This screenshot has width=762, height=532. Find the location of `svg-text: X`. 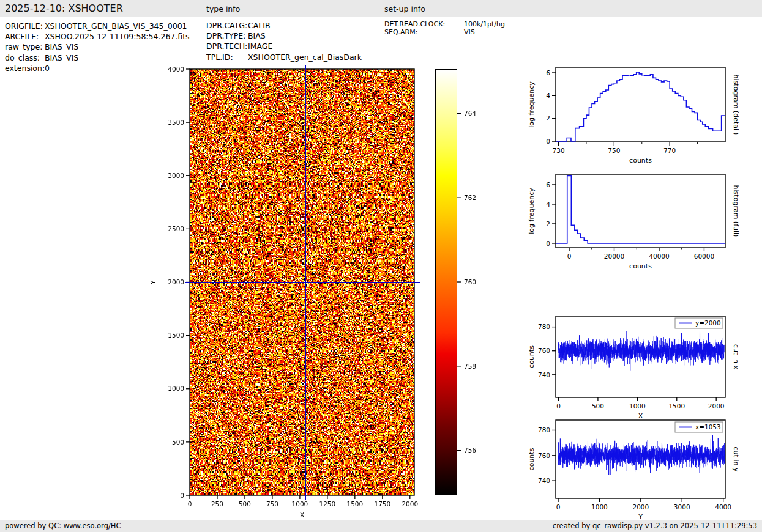

svg-text: X is located at coordinates (302, 515).